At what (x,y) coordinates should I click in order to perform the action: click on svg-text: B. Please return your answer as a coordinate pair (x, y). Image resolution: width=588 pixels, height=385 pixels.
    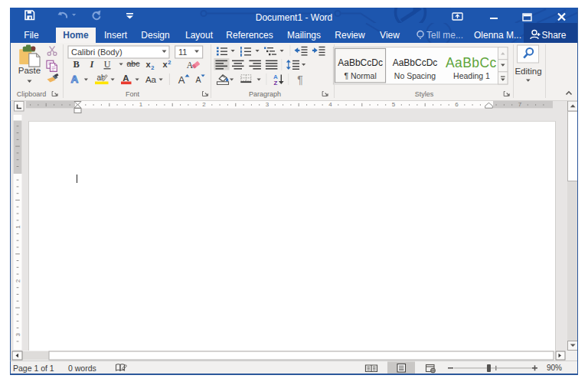
    Looking at the image, I should click on (76, 64).